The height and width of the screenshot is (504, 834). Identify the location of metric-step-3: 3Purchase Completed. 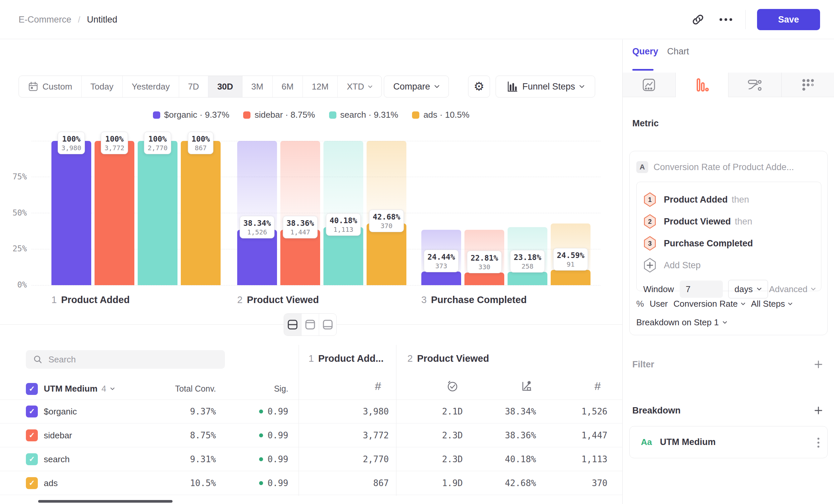
(729, 244).